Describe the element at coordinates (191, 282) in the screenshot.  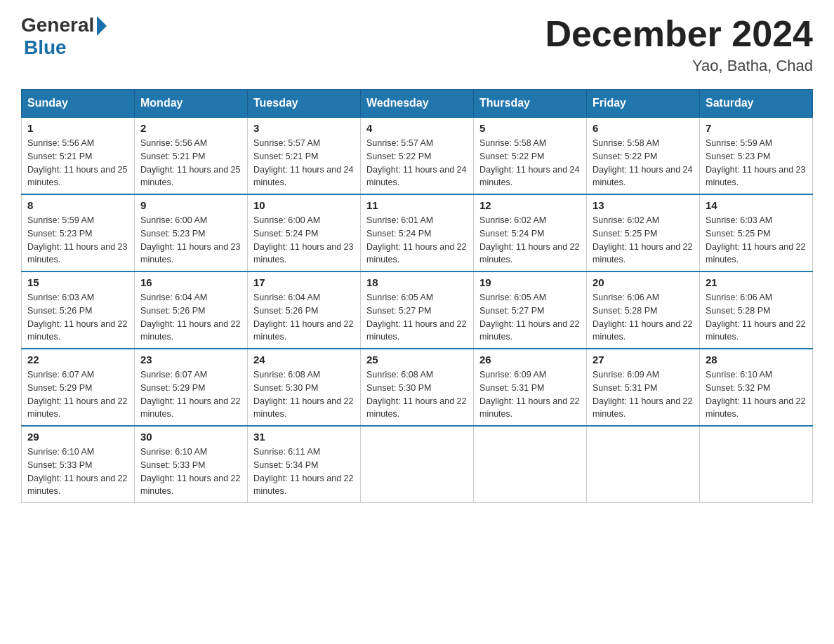
I see `day-number: 16` at that location.